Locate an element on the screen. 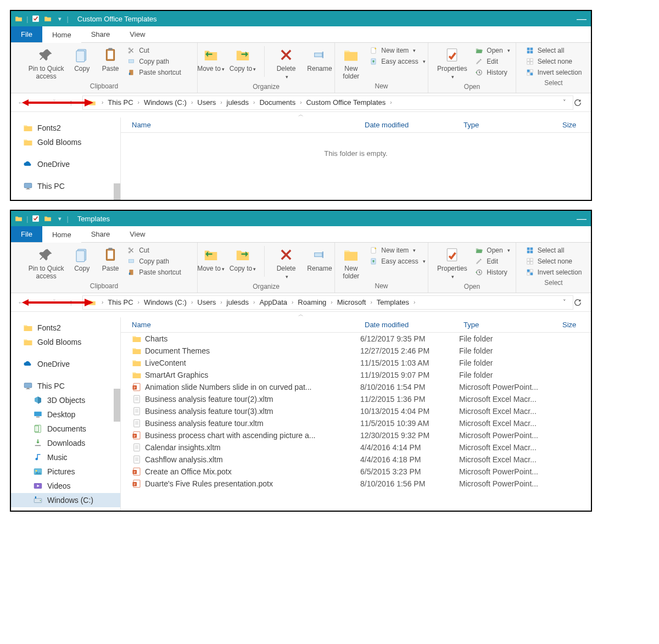 The image size is (659, 644). breadcrumb-segment: Documents is located at coordinates (277, 102).